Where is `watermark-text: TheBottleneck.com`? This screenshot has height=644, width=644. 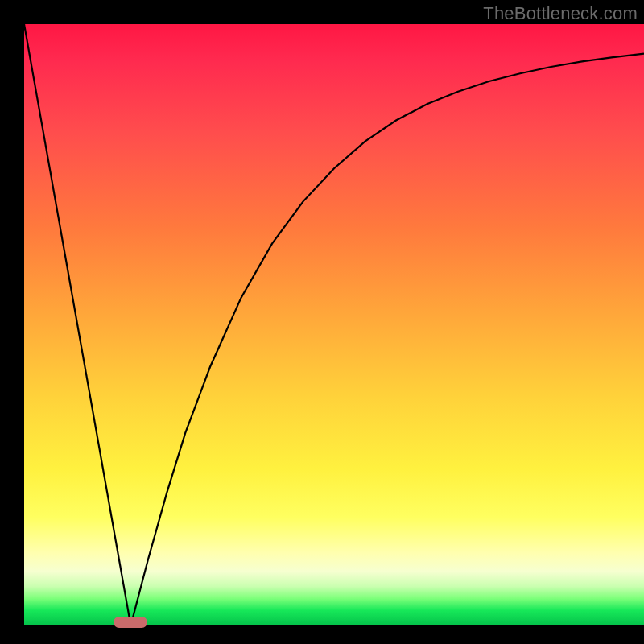
watermark-text: TheBottleneck.com is located at coordinates (560, 14).